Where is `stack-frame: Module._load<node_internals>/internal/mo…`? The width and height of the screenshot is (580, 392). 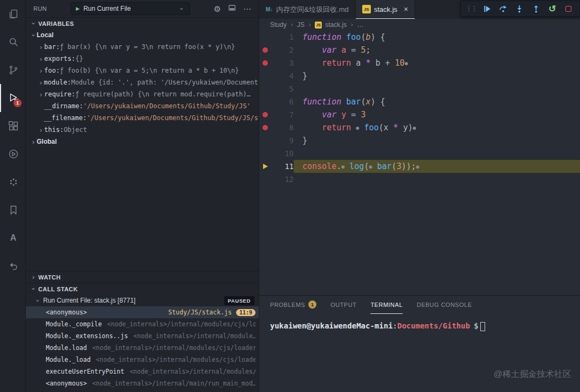
stack-frame: Module._load<node_internals>/internal/mo… is located at coordinates (142, 360).